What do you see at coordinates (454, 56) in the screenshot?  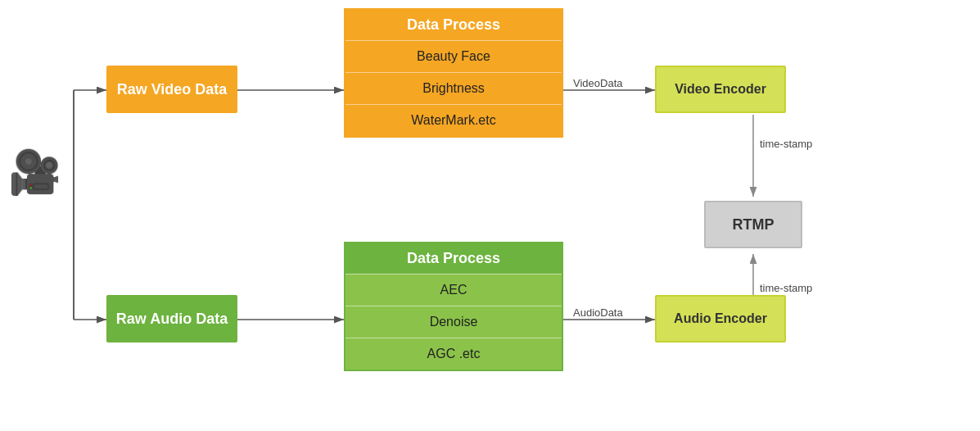 I see `dp-orange-item-1: Beauty Face` at bounding box center [454, 56].